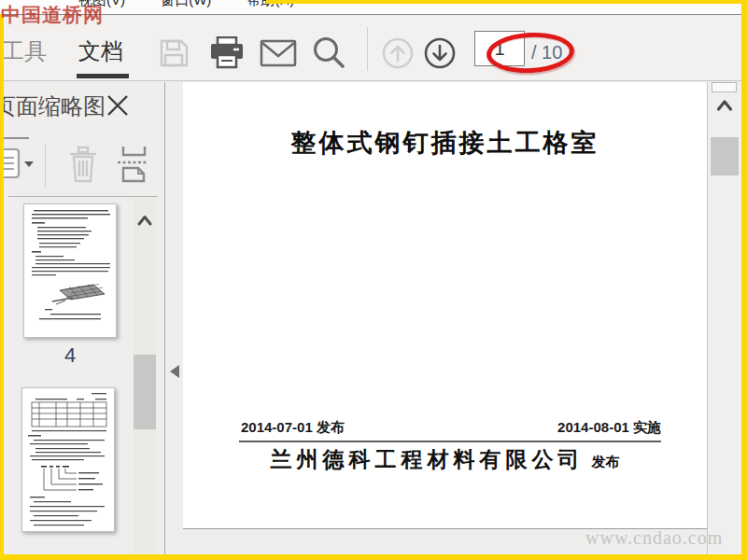 The width and height of the screenshot is (747, 560). I want to click on document-title: 整体式钢钉插接土工格室, so click(444, 143).